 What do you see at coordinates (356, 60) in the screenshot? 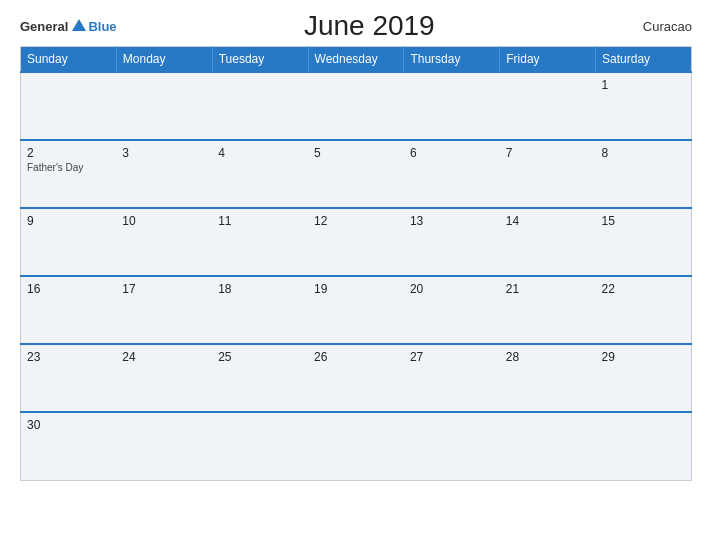
I see `weekday-header-row: SundayMondayTuesdayWednesdayThursdayFrid…` at bounding box center [356, 60].